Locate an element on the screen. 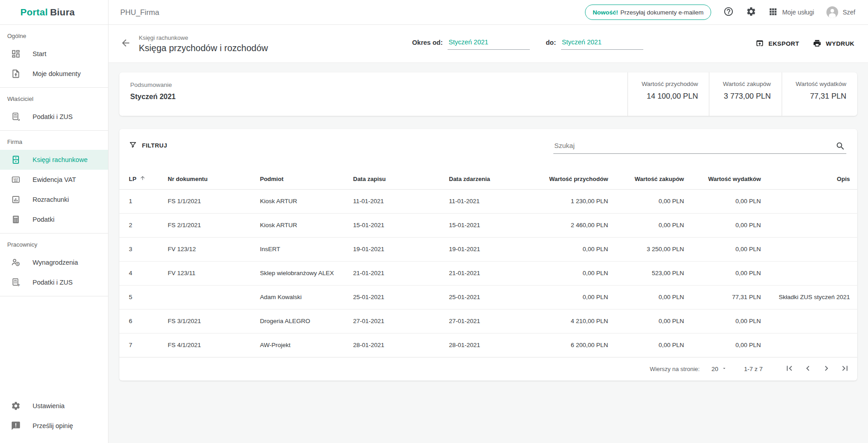 Image resolution: width=868 pixels, height=443 pixels. arrow-back-icon is located at coordinates (126, 43).